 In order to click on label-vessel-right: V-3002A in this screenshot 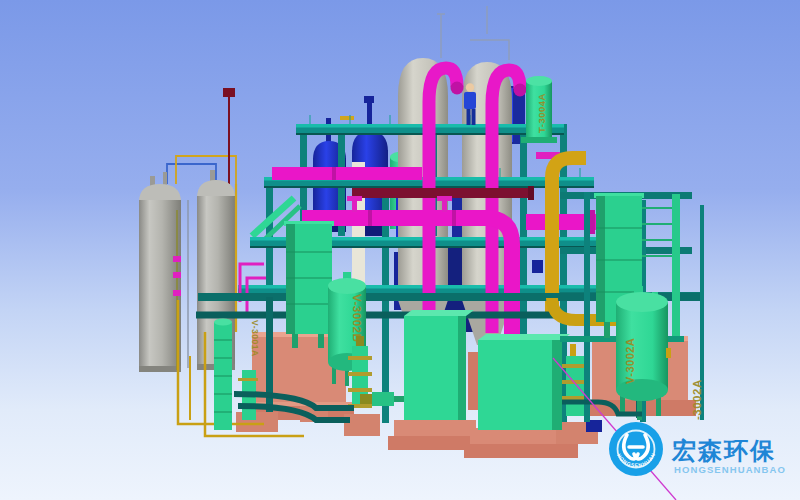, I will do `click(630, 361)`.